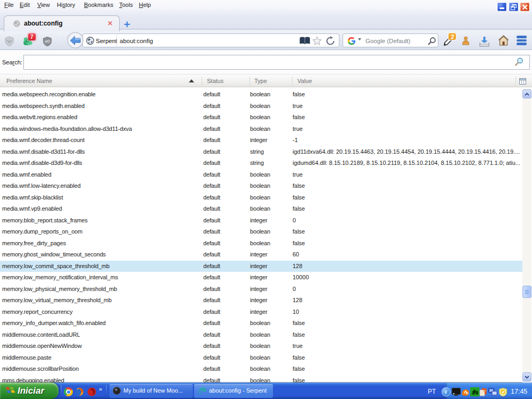 The width and height of the screenshot is (532, 399). I want to click on svg-text: uO, so click(47, 41).